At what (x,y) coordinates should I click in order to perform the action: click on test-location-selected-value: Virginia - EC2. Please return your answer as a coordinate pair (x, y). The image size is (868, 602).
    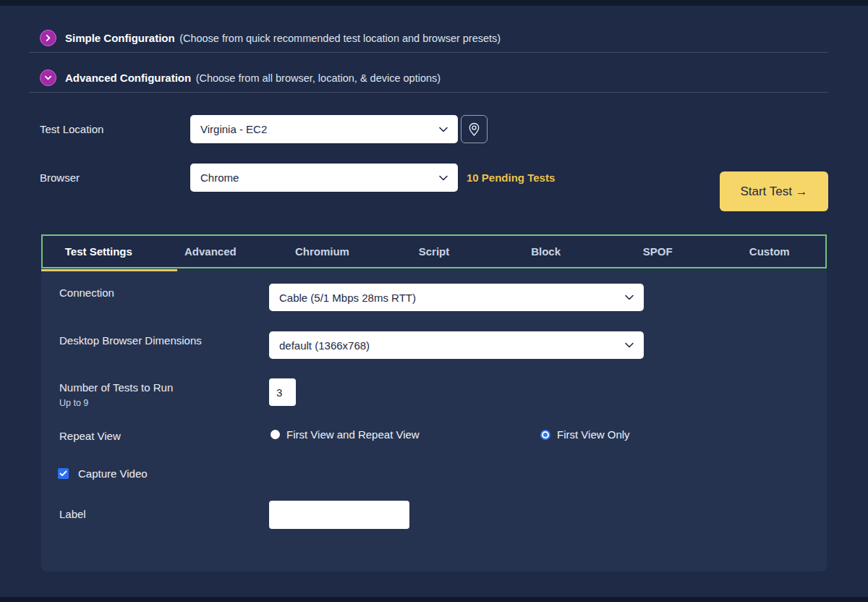
    Looking at the image, I should click on (320, 129).